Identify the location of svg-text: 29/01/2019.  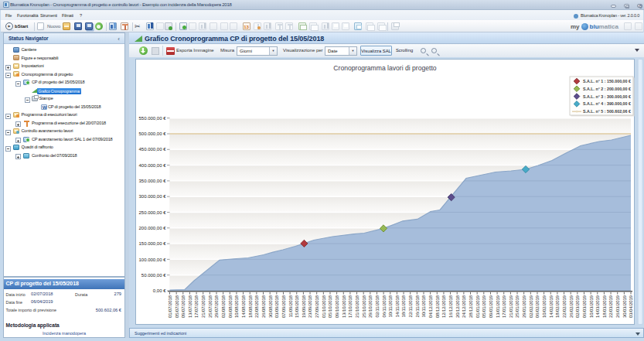
(524, 306).